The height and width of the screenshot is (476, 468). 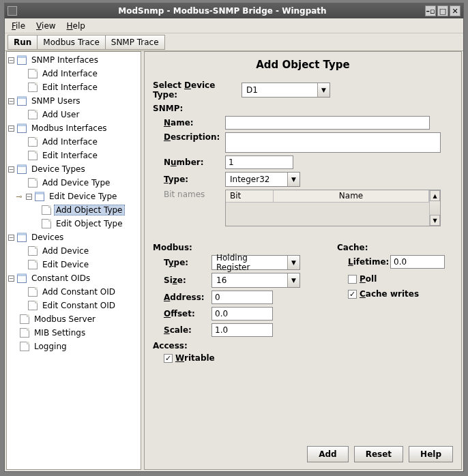 What do you see at coordinates (352, 280) in the screenshot?
I see `poll-checkbox` at bounding box center [352, 280].